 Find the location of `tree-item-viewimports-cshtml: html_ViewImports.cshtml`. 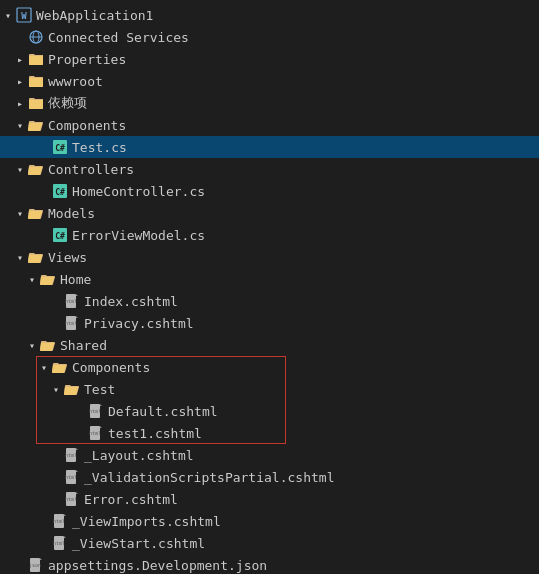

tree-item-viewimports-cshtml: html_ViewImports.cshtml is located at coordinates (270, 521).